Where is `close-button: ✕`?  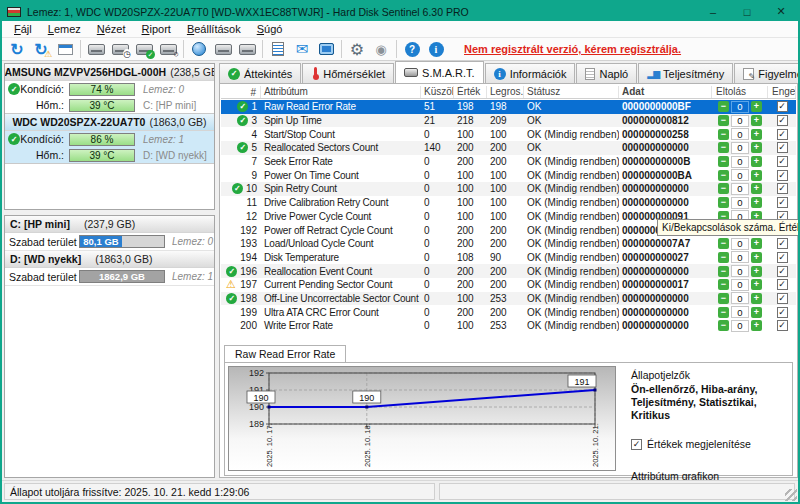 close-button: ✕ is located at coordinates (781, 12).